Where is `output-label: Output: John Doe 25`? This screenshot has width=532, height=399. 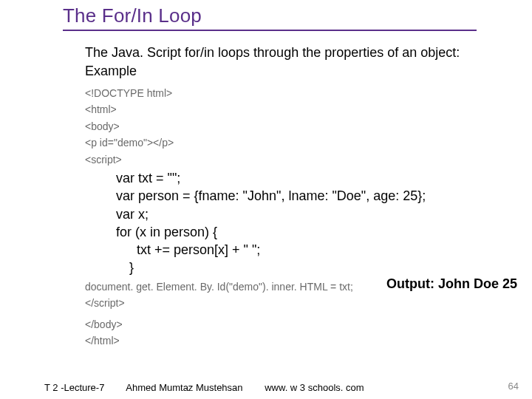 output-label: Output: John Doe 25 is located at coordinates (452, 284).